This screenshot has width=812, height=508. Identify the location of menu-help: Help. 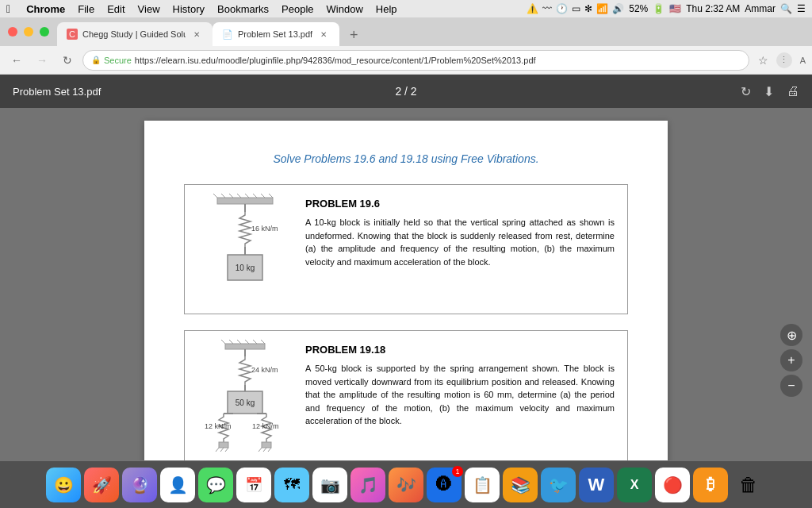
(387, 10).